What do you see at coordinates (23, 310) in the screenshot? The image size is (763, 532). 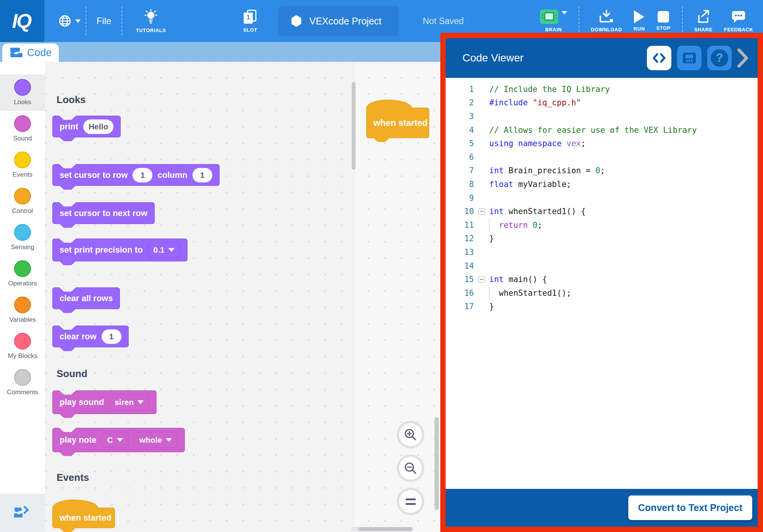 I see `sidebar-item-variables: Variables` at bounding box center [23, 310].